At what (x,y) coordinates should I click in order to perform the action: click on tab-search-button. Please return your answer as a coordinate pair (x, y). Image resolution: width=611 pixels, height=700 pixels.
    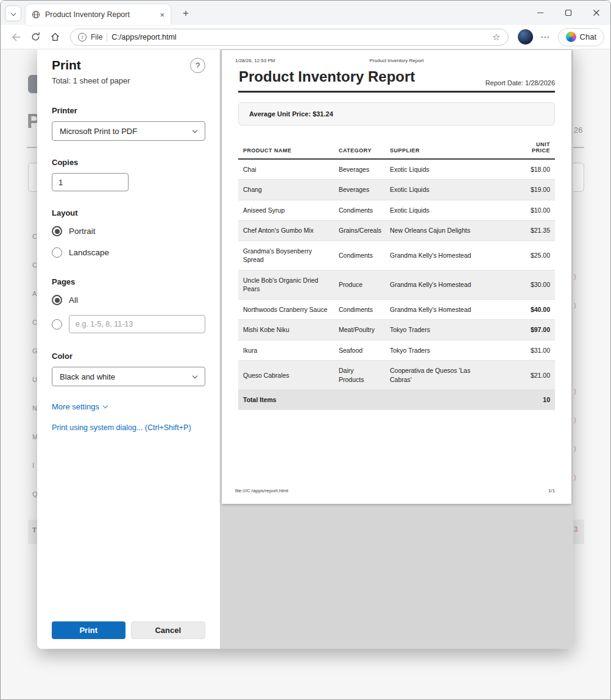
    Looking at the image, I should click on (13, 13).